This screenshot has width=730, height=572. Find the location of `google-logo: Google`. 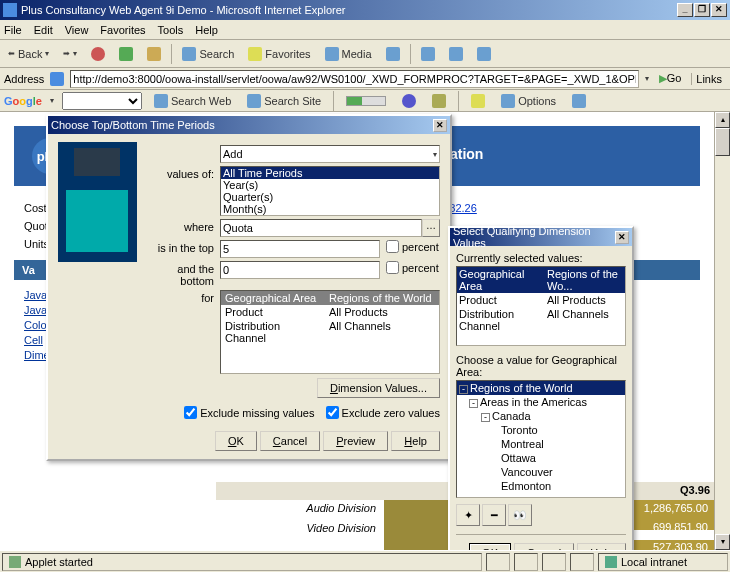

google-logo: Google is located at coordinates (23, 101).